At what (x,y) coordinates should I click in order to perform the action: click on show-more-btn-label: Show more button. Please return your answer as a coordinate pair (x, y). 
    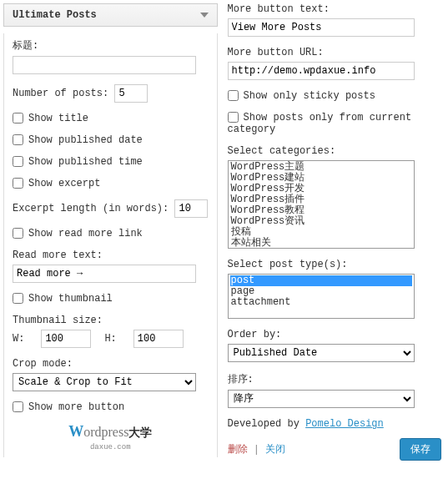
    Looking at the image, I should click on (77, 407).